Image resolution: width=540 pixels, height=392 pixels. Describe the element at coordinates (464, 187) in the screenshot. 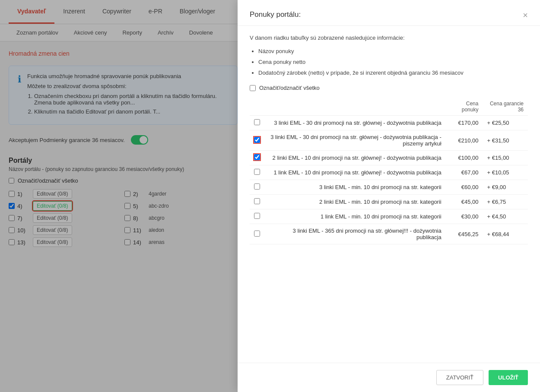

I see `offer-cena-5: €60,00` at that location.